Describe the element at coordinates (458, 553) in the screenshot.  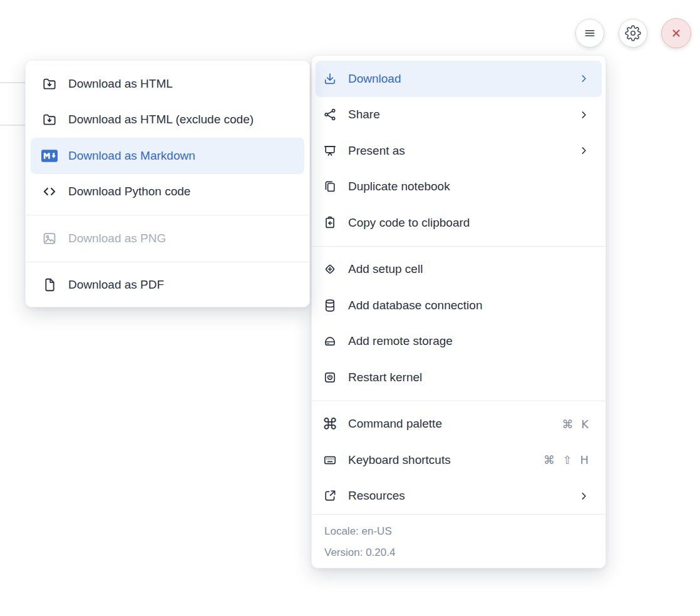
I see `version-label: Version: 0.20.4` at that location.